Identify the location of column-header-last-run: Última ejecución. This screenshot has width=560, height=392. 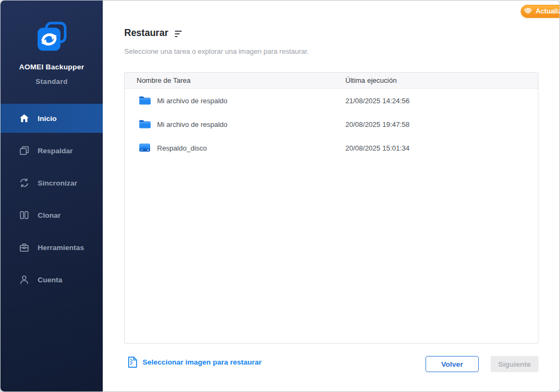
(442, 81).